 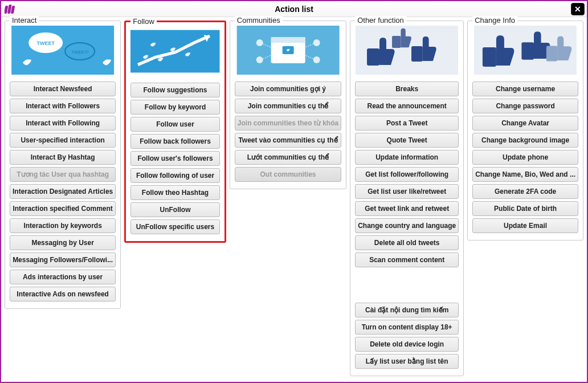 What do you see at coordinates (63, 192) in the screenshot?
I see `interact-buttons: Interact NewsfeedInteract with Followers…` at bounding box center [63, 192].